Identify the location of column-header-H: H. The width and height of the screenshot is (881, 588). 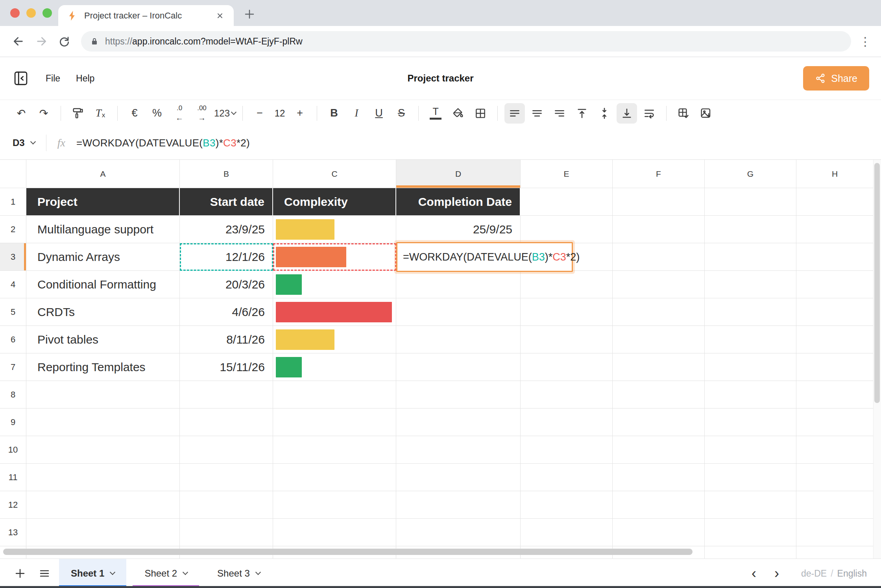
(835, 174).